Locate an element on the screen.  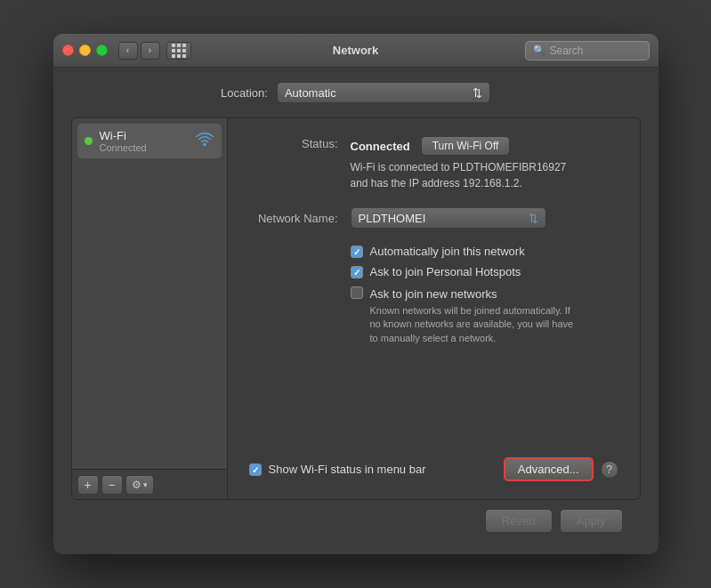
location-label: Location: is located at coordinates (244, 93).